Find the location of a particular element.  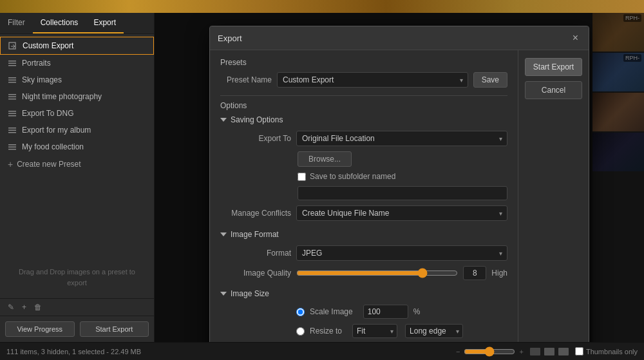

export-to-row: Export To Original File Location Specifi… is located at coordinates (364, 138).